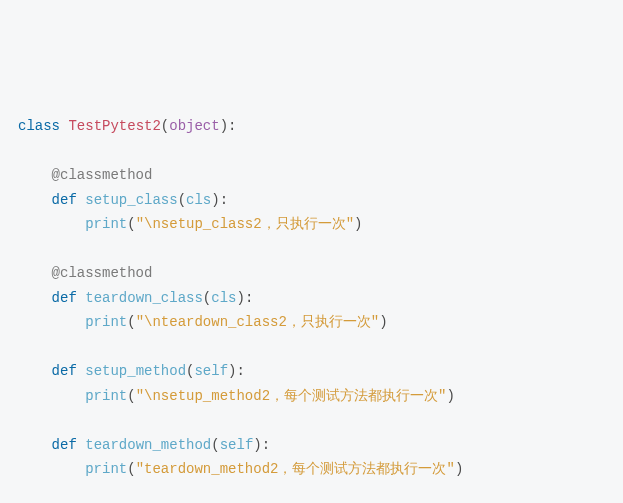  Describe the element at coordinates (131, 200) in the screenshot. I see `method-name: setup_class` at that location.